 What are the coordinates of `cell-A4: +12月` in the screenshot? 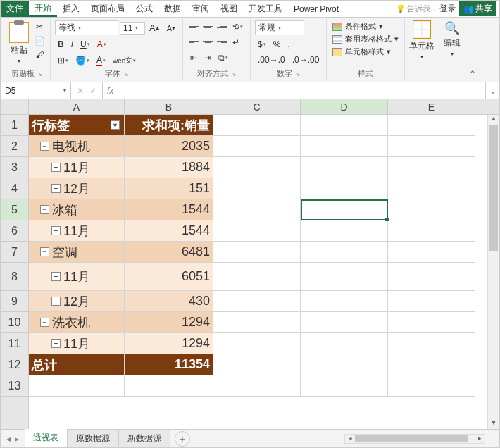 It's located at (77, 189).